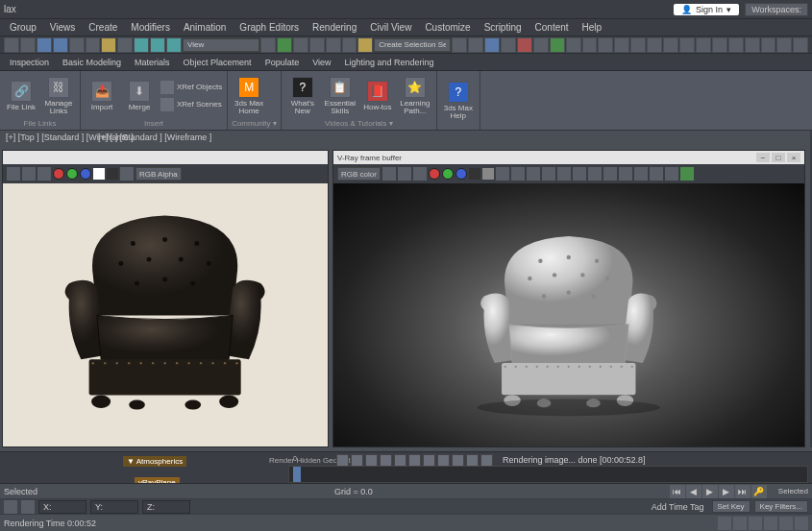  I want to click on qat-select-region-icon, so click(109, 45).